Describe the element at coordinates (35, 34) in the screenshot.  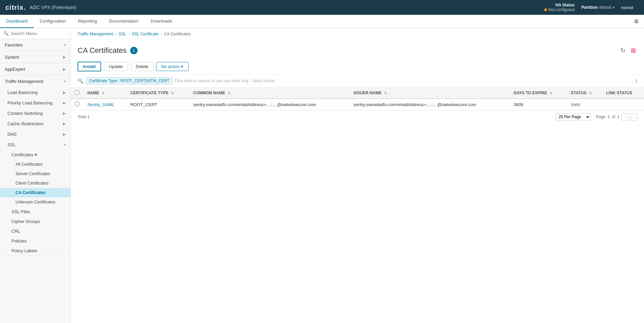
I see `sidebar-search-container: 🔍` at that location.